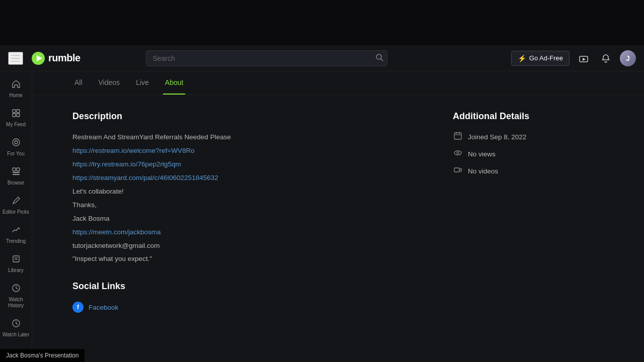 This screenshot has height=362, width=644. What do you see at coordinates (16, 290) in the screenshot?
I see `watch-history-icon` at bounding box center [16, 290].